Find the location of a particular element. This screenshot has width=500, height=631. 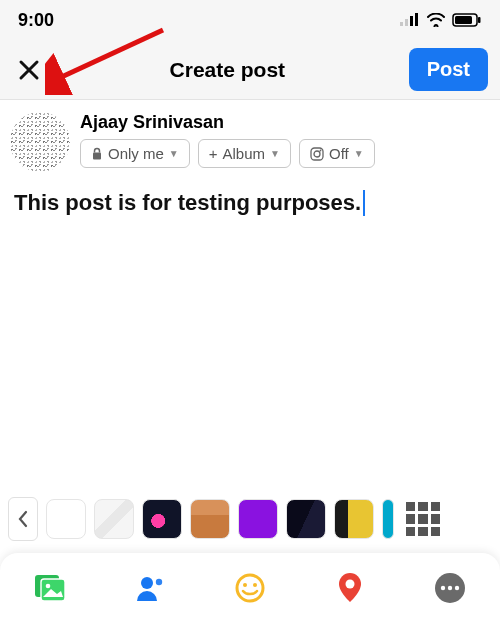

post-button: Post is located at coordinates (448, 70).